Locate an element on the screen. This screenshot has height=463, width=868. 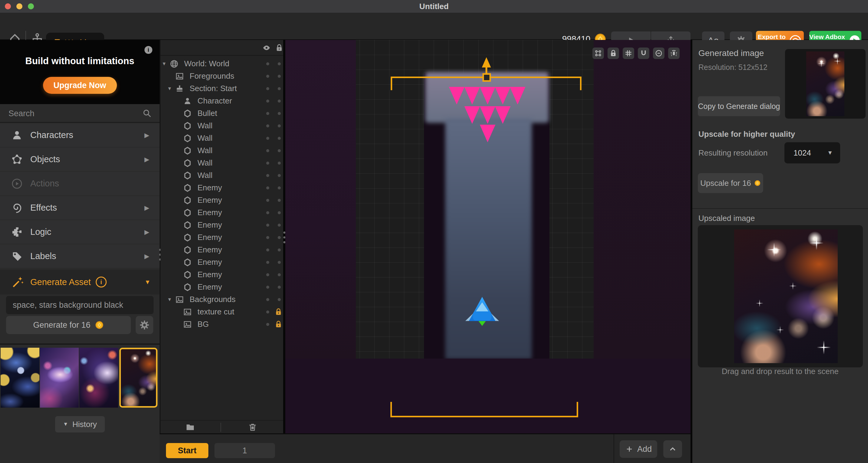
resolution-dropdown: 1024 ▼ is located at coordinates (812, 153).